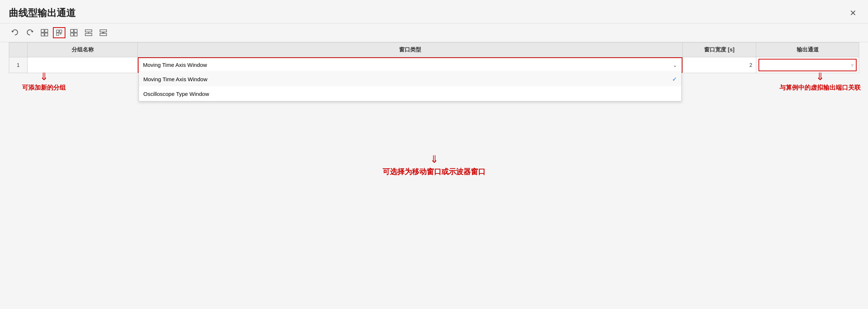  I want to click on group-hint-text: 可添加新的分组, so click(44, 87).